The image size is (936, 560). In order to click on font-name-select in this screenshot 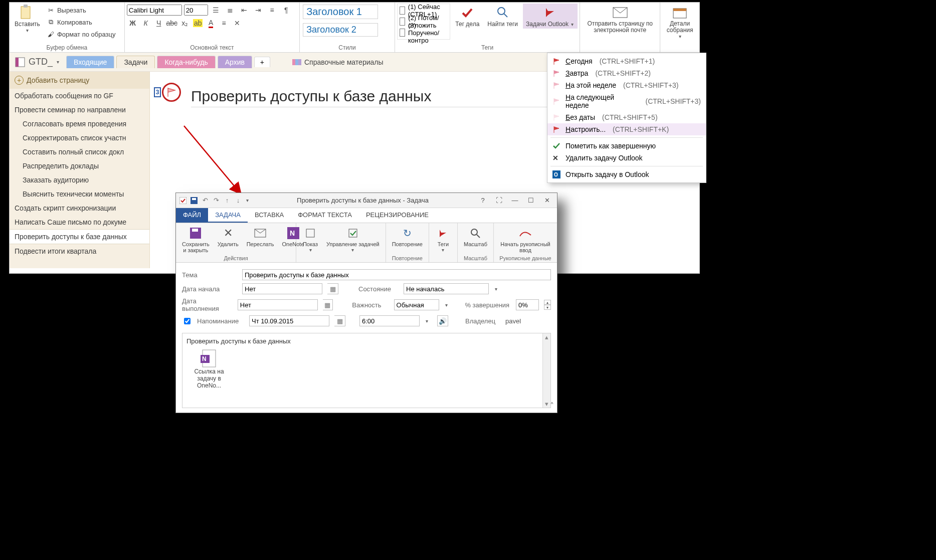, I will do `click(154, 10)`.